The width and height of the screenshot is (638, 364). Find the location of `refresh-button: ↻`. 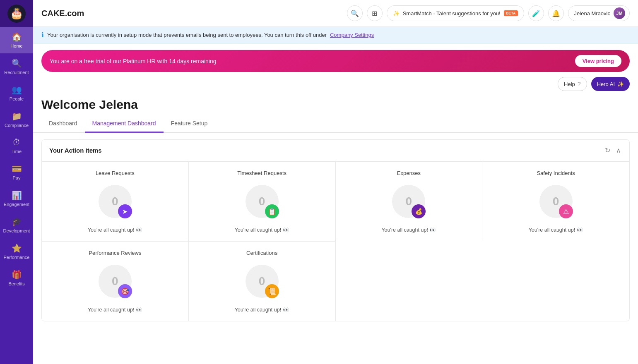

refresh-button: ↻ is located at coordinates (608, 151).